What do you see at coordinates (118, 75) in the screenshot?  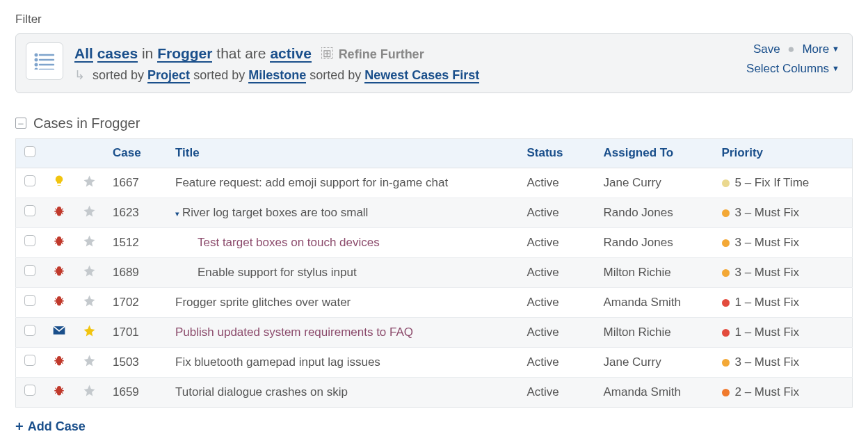 I see `sorted-by-text-1: sorted by` at bounding box center [118, 75].